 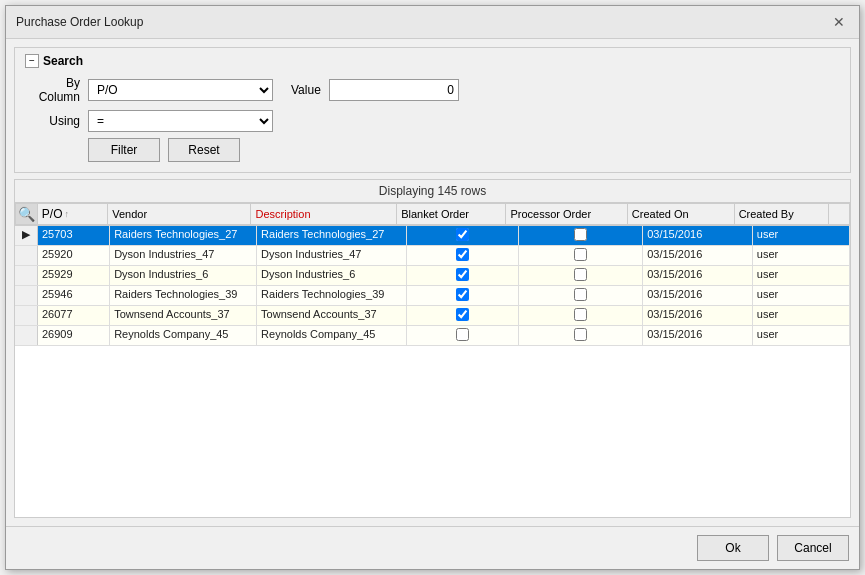 I want to click on th-created-on: Created On, so click(x=680, y=214).